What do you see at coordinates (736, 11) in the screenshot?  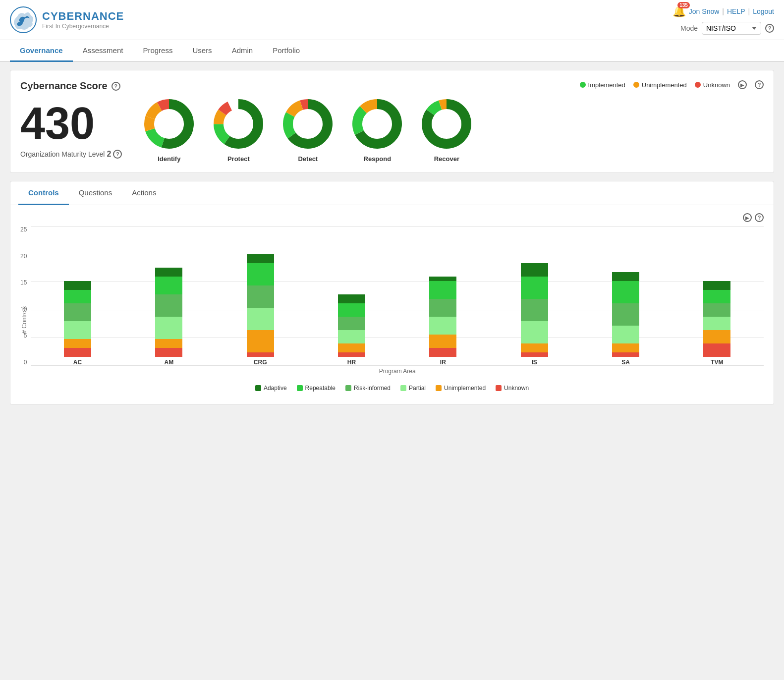 I see `help-link: HELP` at bounding box center [736, 11].